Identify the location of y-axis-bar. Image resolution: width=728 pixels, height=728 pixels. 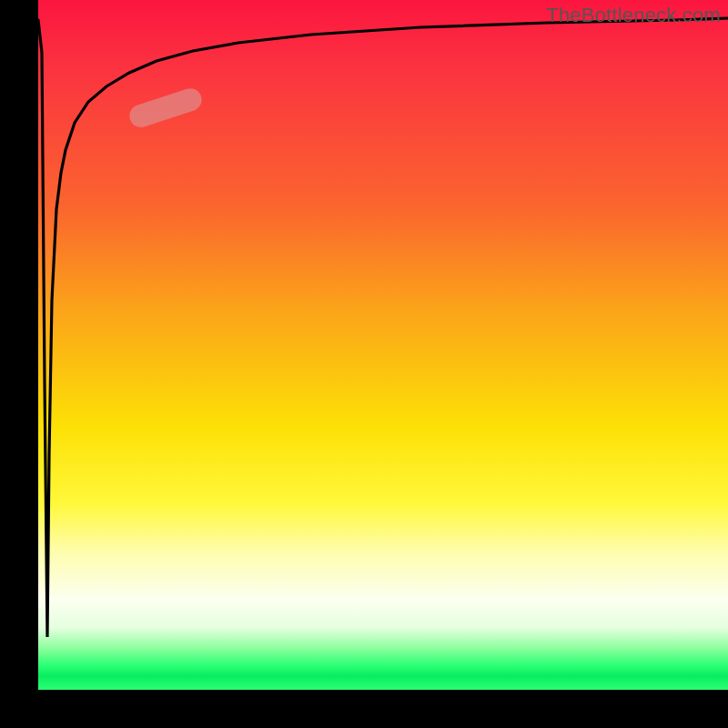
(19, 364).